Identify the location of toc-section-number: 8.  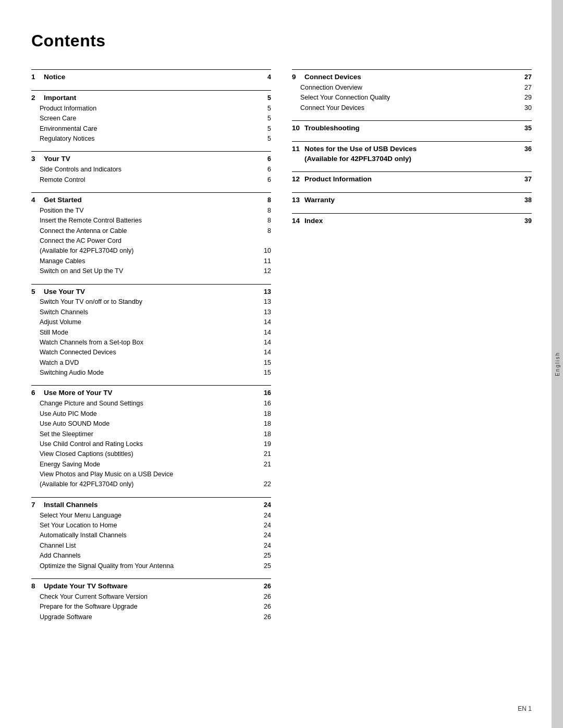
(36, 587).